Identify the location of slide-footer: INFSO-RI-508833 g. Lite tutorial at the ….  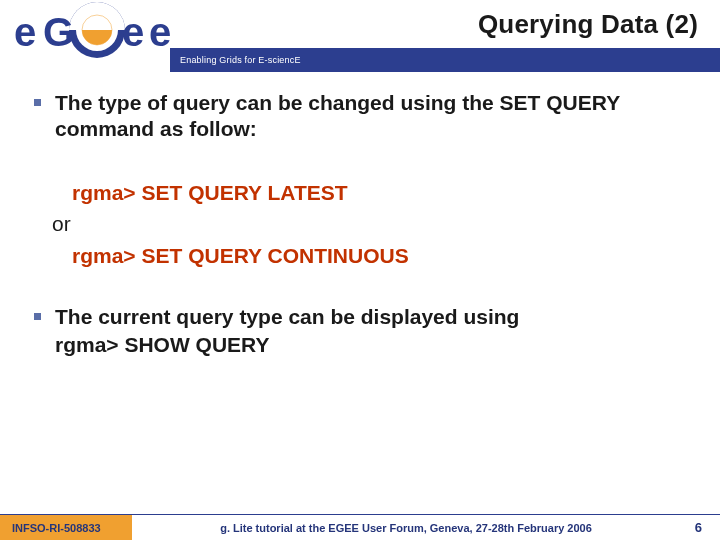
(360, 527).